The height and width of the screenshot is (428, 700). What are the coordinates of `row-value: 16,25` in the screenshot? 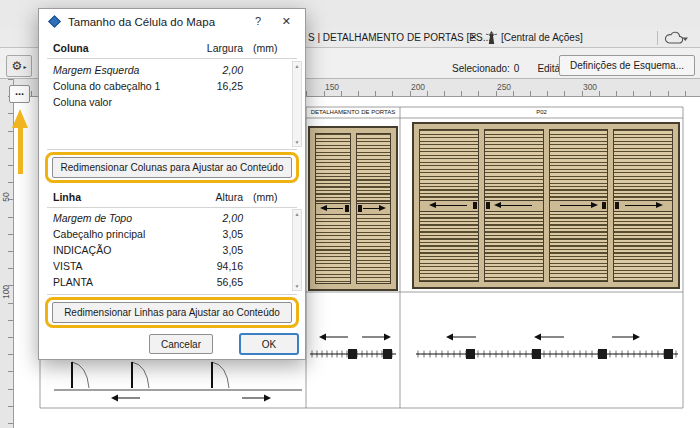 It's located at (215, 86).